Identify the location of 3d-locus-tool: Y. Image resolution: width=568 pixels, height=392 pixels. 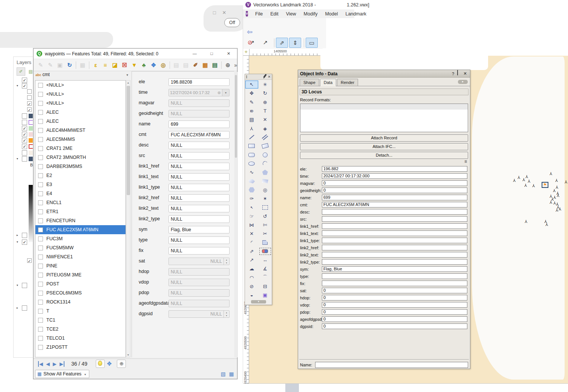
(252, 128).